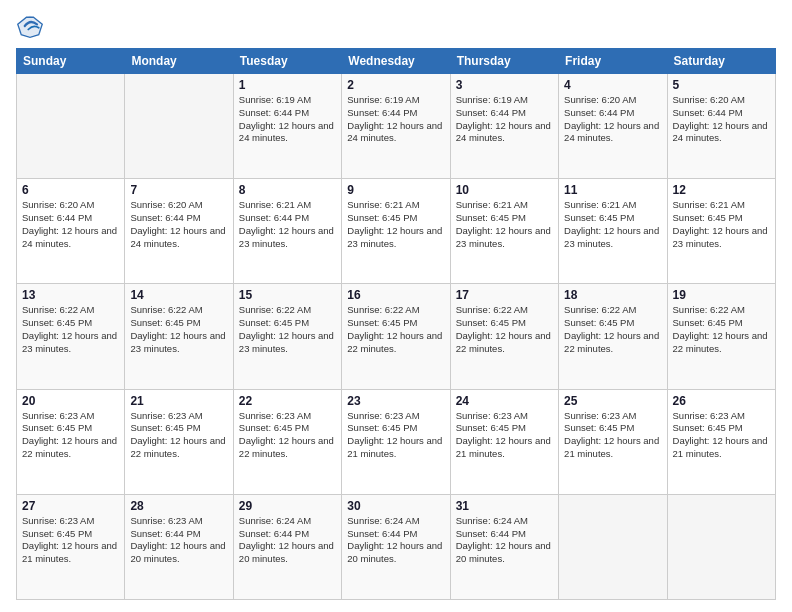 The height and width of the screenshot is (612, 792). What do you see at coordinates (396, 546) in the screenshot?
I see `calendar-cell: 30Sunrise: 6:24 AM Sunset: 6:44 PM Dayli…` at bounding box center [396, 546].